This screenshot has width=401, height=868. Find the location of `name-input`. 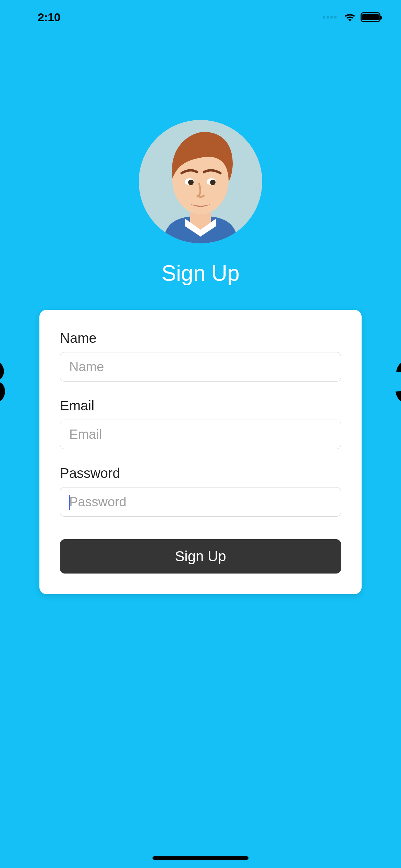

name-input is located at coordinates (200, 367).